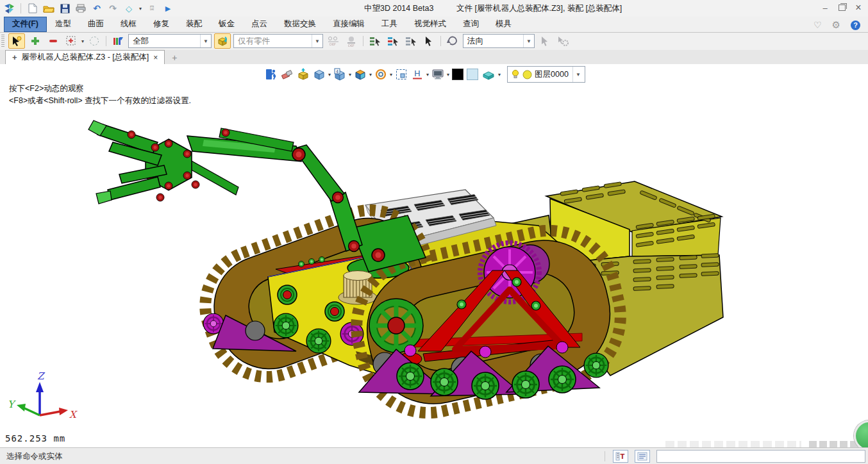  I want to click on watermark, so click(733, 444).